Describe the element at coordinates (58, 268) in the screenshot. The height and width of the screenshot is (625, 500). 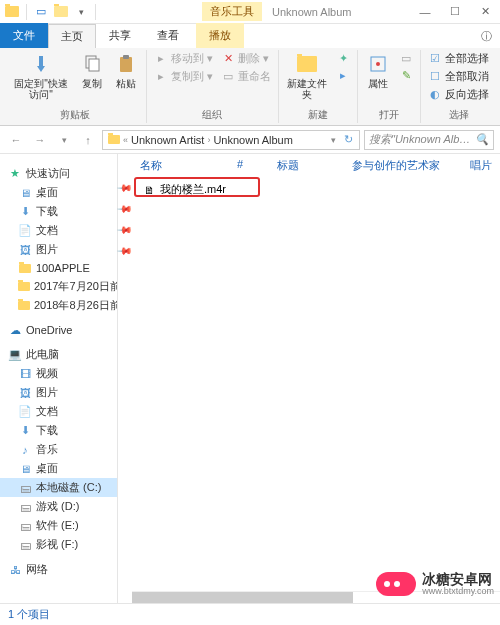
I see `nav-folder-100apple: 100APPLE` at that location.